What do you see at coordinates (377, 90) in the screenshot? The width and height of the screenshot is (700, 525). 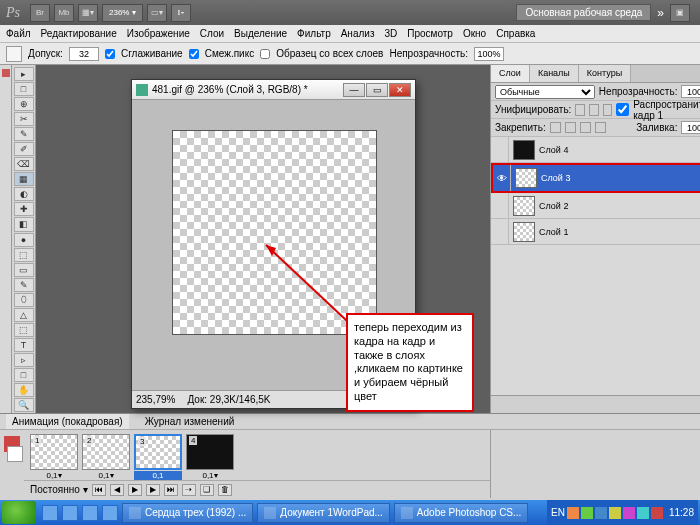 I see `maximize-button: ▭` at bounding box center [377, 90].